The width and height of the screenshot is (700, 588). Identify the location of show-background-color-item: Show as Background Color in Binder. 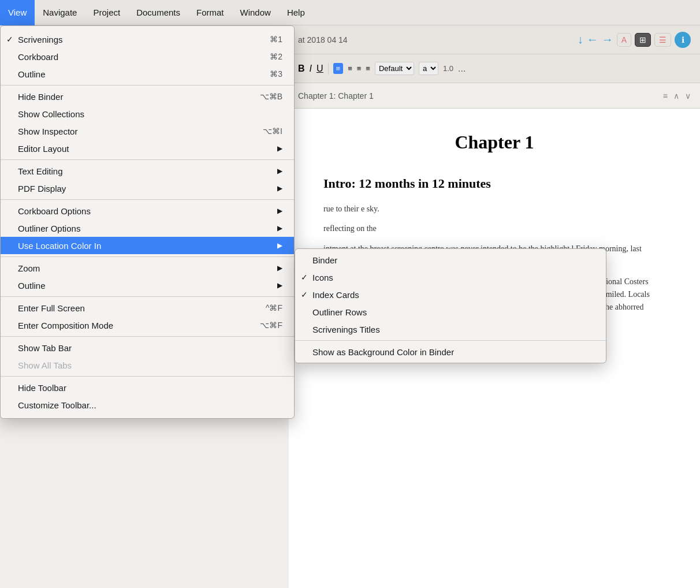
(450, 352).